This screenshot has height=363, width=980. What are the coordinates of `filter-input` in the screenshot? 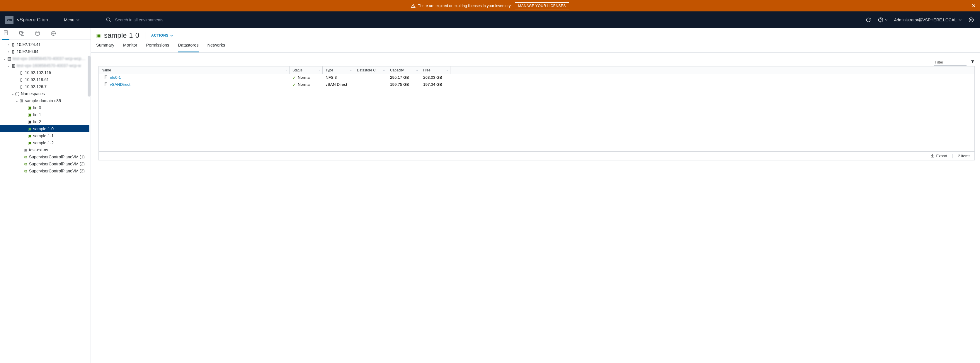 It's located at (950, 62).